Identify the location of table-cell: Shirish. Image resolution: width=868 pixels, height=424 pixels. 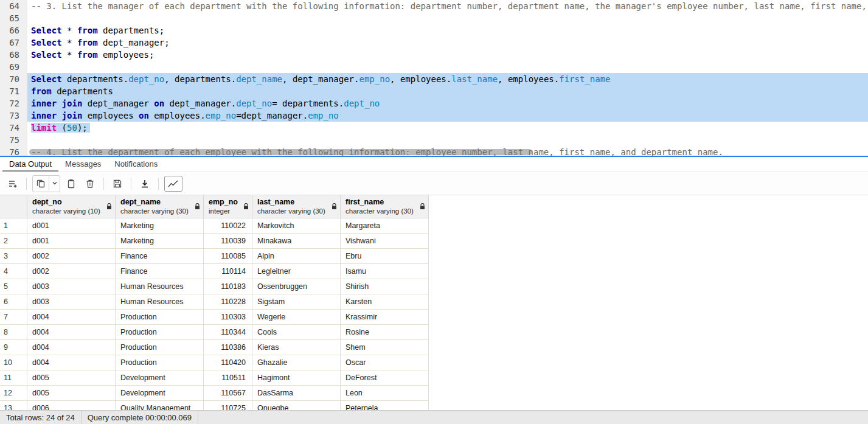
(384, 287).